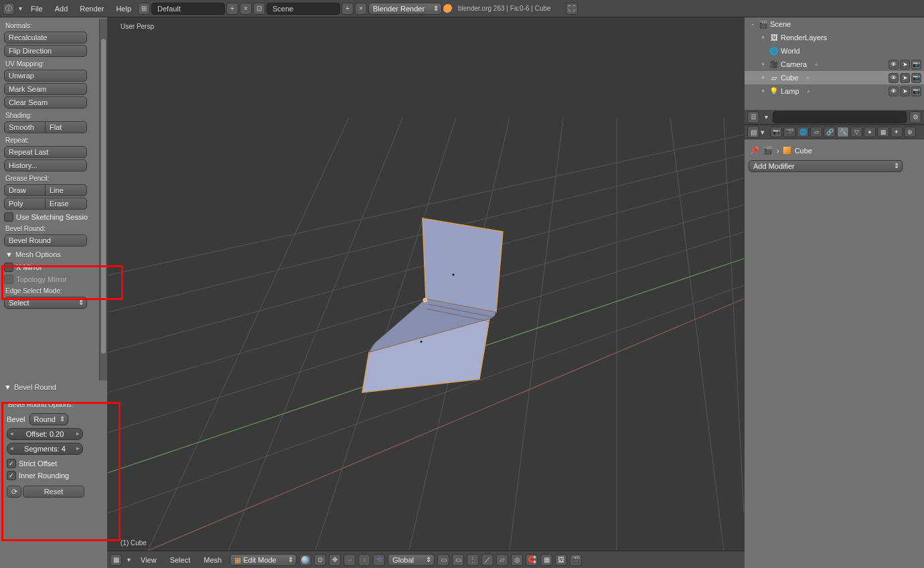 The image size is (924, 568). I want to click on grease-erase-button: Erase, so click(66, 204).